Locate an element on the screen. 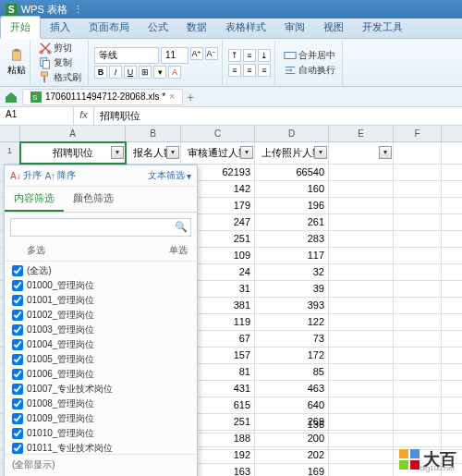 The height and width of the screenshot is (476, 462). cell: 85 is located at coordinates (292, 372).